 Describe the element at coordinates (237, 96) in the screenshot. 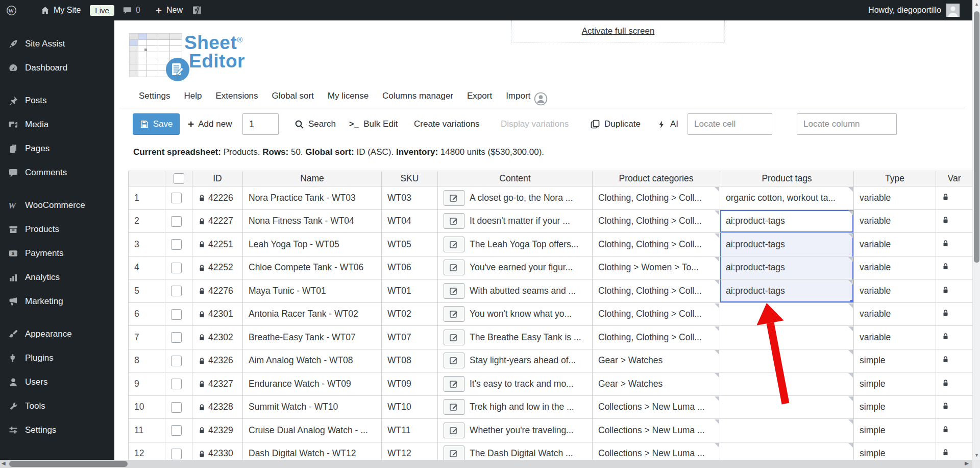

I see `tab-extensions: Extensions` at that location.